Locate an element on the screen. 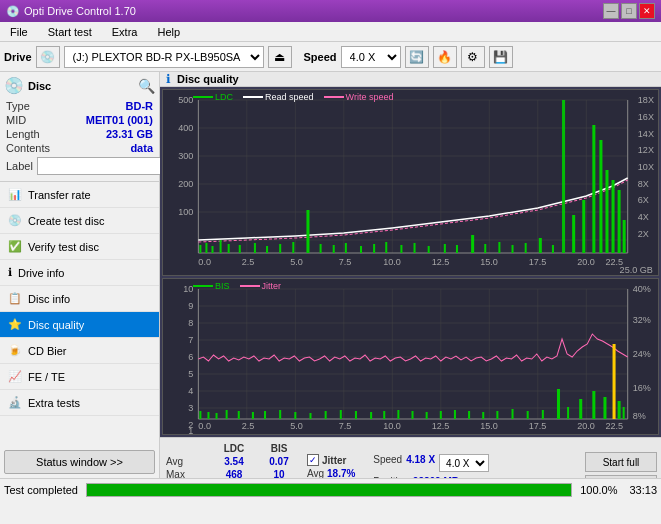  disc-quality-icon: ⭐ is located at coordinates (15, 324).